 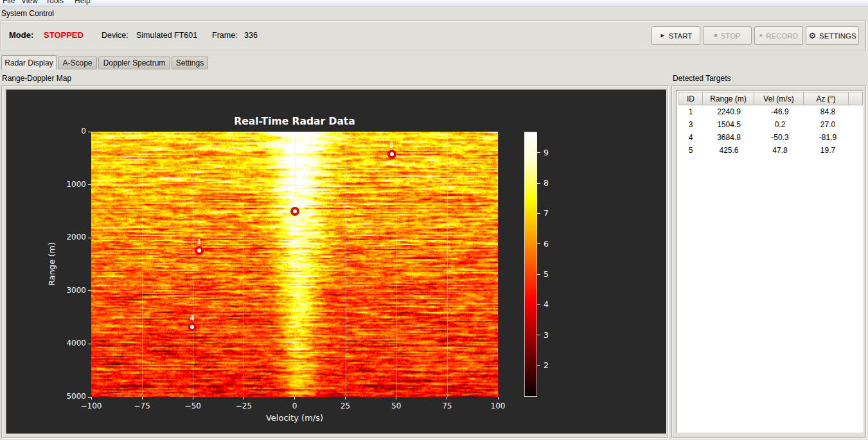 What do you see at coordinates (190, 63) in the screenshot?
I see `tab-settings: Settings` at bounding box center [190, 63].